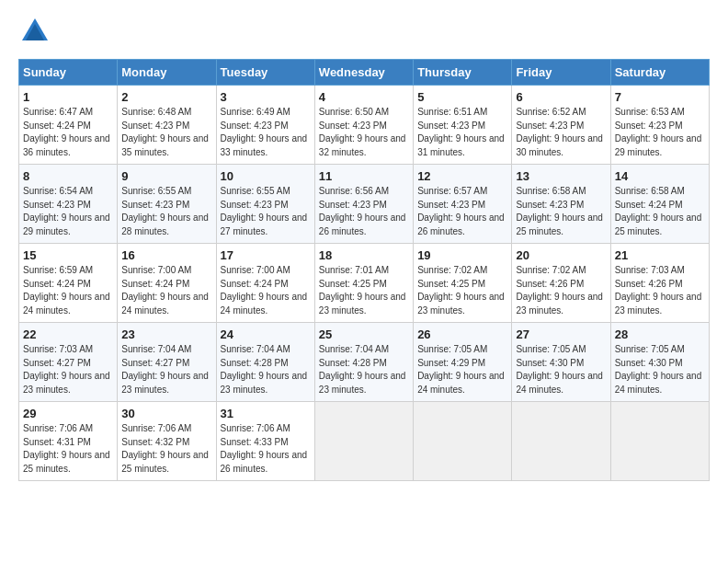 The height and width of the screenshot is (563, 728). What do you see at coordinates (167, 204) in the screenshot?
I see `calendar-cell: 9 Sunrise: 6:55 AMSunset: 4:23 PMDayligh…` at bounding box center [167, 204].